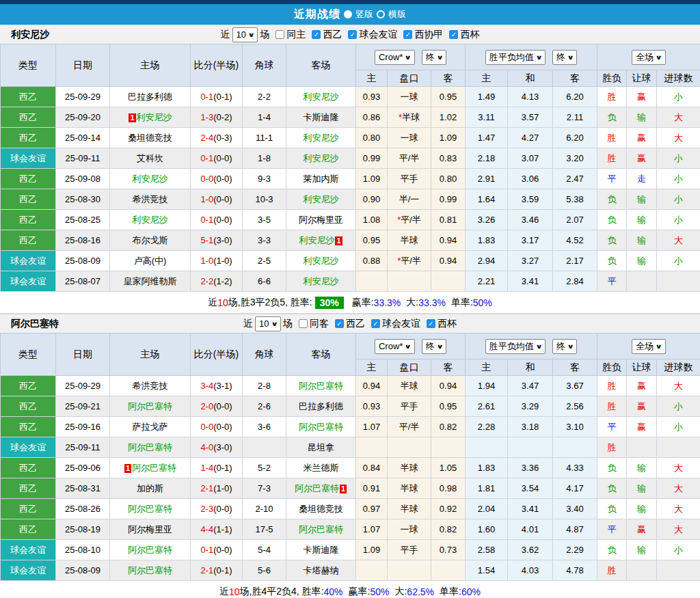  Describe the element at coordinates (150, 261) in the screenshot. I see `team-name-text: 卢高(中)` at that location.